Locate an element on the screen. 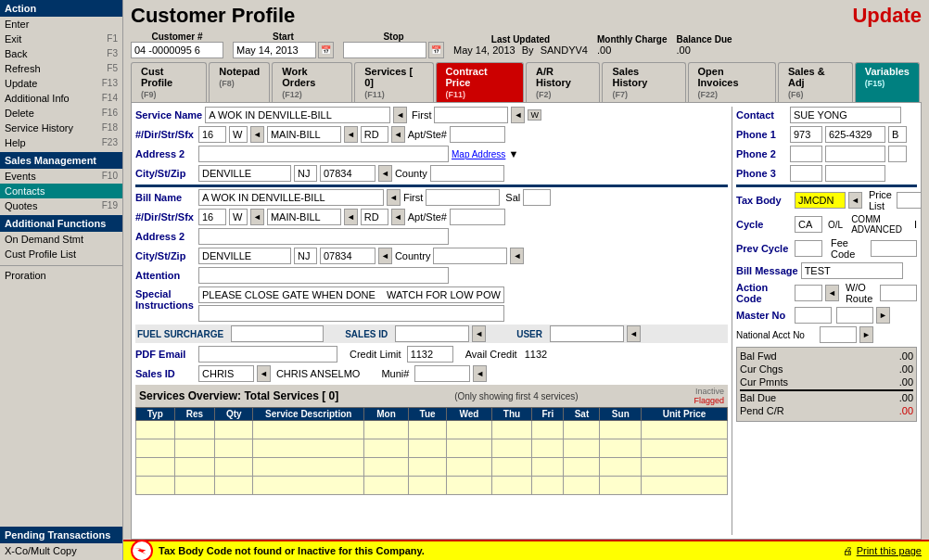 Image resolution: width=929 pixels, height=560 pixels. tab-cust-profile: Cust Profile (F9) is located at coordinates (169, 82).